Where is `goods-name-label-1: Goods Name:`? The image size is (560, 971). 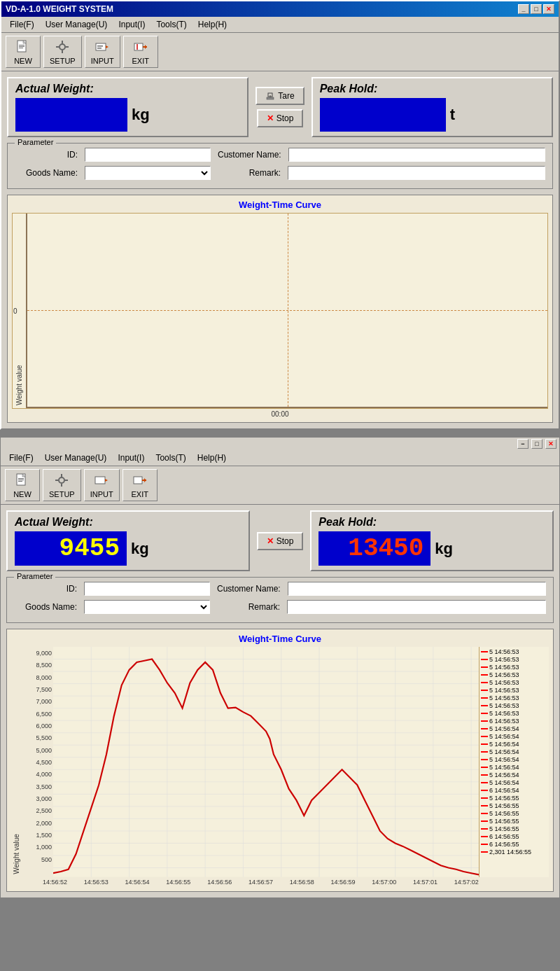 goods-name-label-1: Goods Name: is located at coordinates (46, 173).